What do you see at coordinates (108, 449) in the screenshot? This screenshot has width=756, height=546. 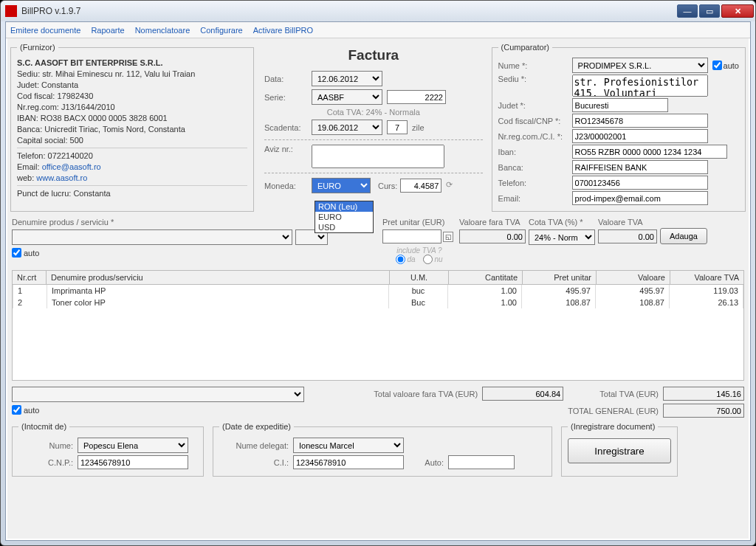 I see `intocmit-group: (Intocmit de) Nume: Popescu Elena C.N.P.…` at bounding box center [108, 449].